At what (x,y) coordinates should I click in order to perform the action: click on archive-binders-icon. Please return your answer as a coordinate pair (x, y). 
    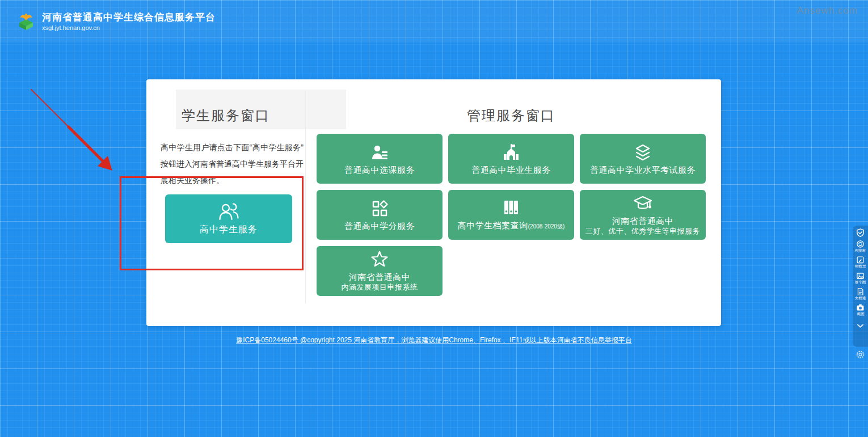
    Looking at the image, I should click on (511, 208).